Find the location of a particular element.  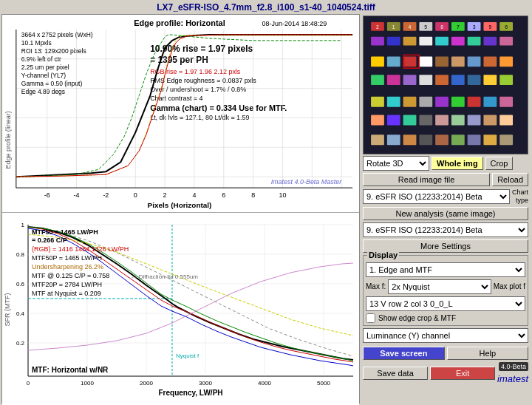

svg-text: Edge profile: Horizontal is located at coordinates (179, 23).